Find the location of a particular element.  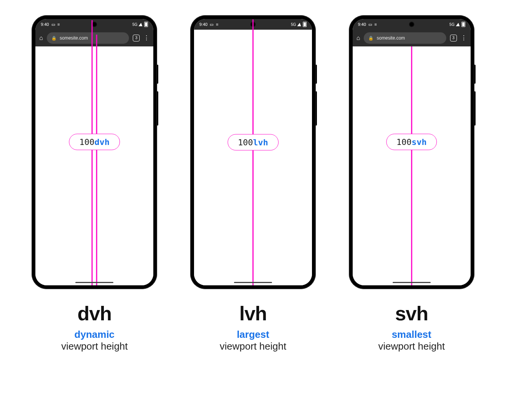

caption-title: lvh is located at coordinates (253, 313).